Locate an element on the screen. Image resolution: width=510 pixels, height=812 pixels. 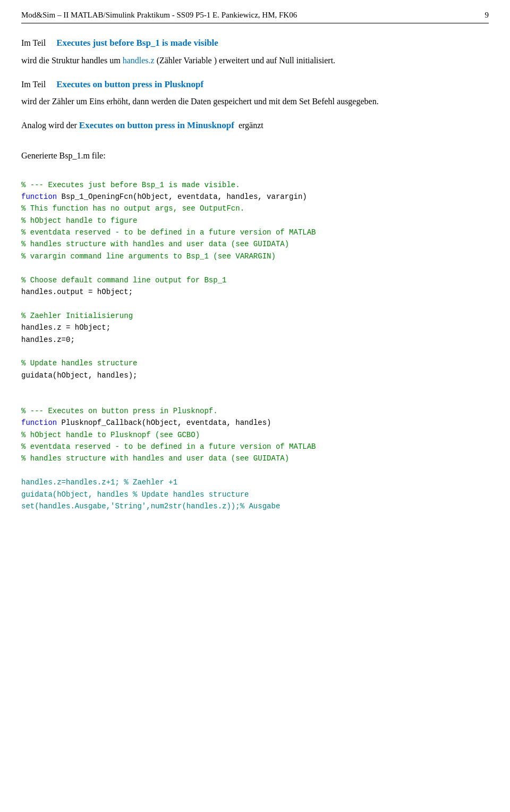
section3: Analog wird der Executes on button press… is located at coordinates (255, 125).